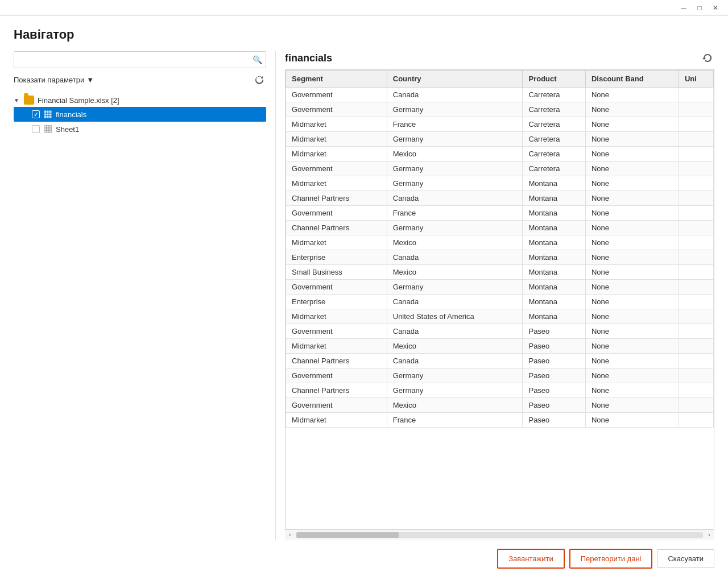 The height and width of the screenshot is (580, 728). What do you see at coordinates (36, 115) in the screenshot?
I see `checkmark-icon: ✓` at bounding box center [36, 115].